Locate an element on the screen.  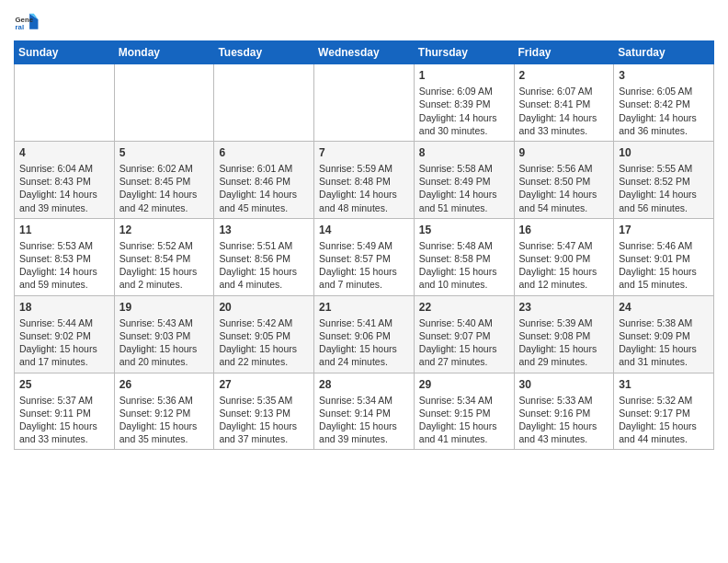
day-info-line: Sunrise: 6:04 AM is located at coordinates (64, 168).